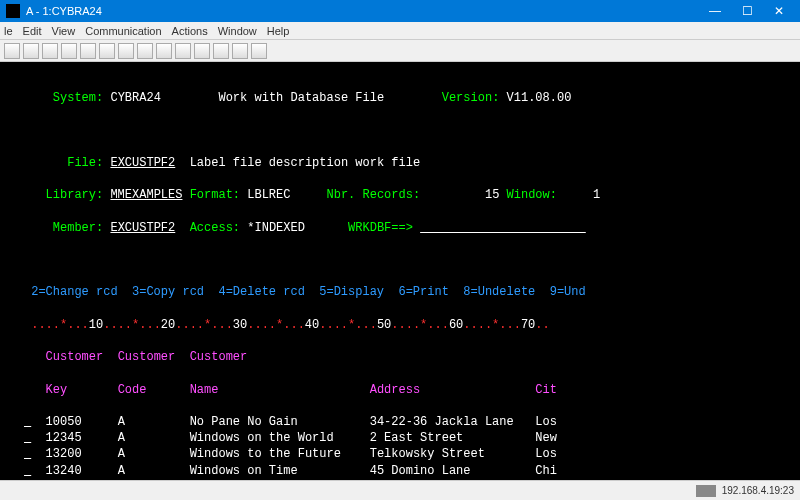  I want to click on window-label: Window:, so click(532, 195).